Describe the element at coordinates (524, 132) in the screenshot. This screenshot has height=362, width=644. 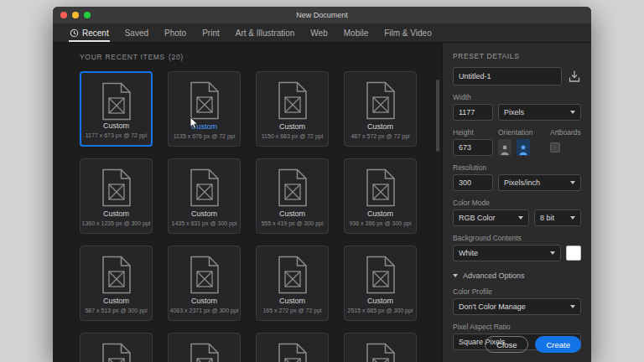
I see `orientation-label: Orientation` at that location.